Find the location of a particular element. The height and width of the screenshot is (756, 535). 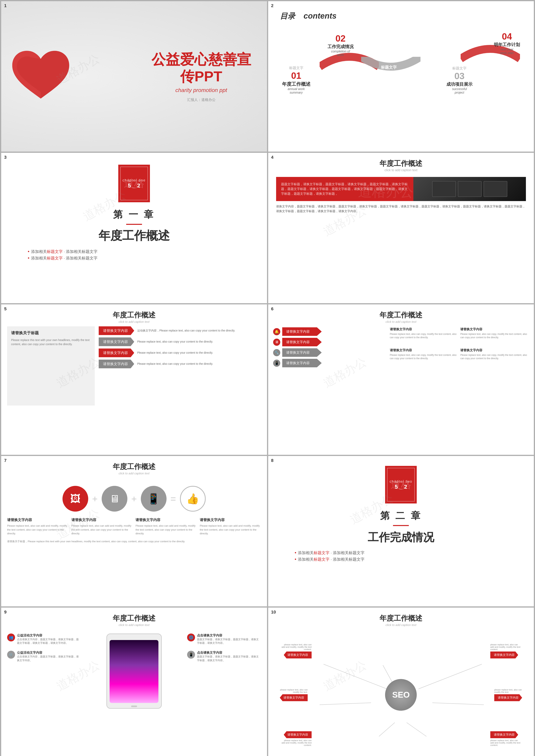

arrow-label-3: 请替换文字内容 is located at coordinates (117, 353).